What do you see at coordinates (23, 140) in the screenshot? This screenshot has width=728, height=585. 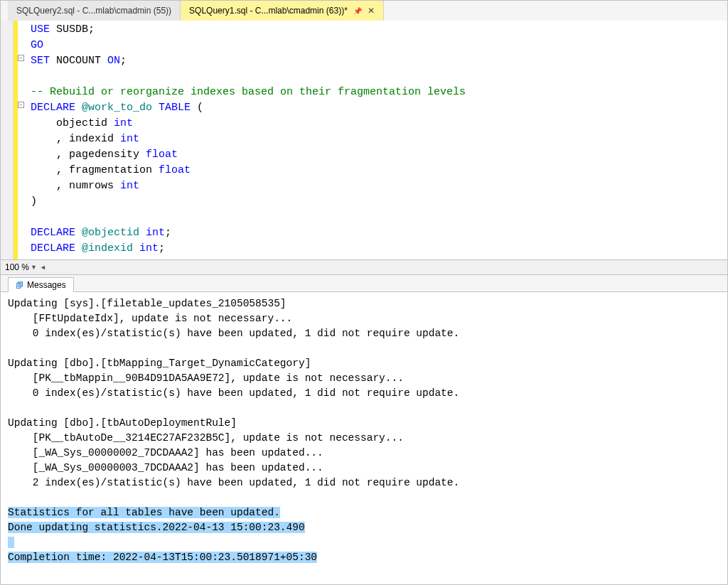 I see `collapse-gutter: − −` at bounding box center [23, 140].